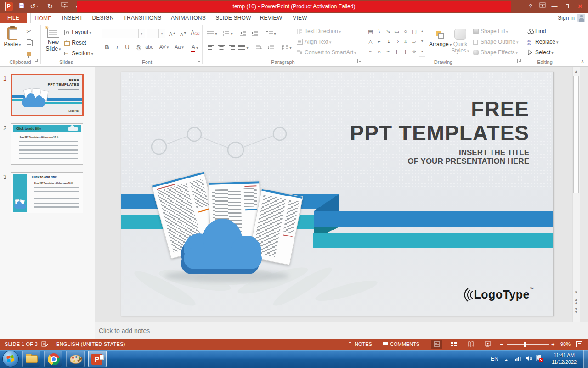  I want to click on replace-button: abacReplace, so click(543, 42).